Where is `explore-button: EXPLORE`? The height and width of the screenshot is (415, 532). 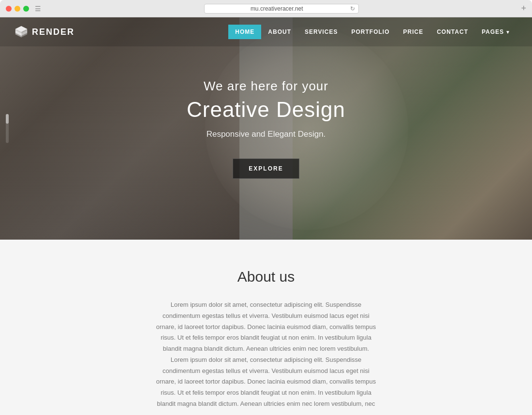
explore-button: EXPLORE is located at coordinates (266, 169).